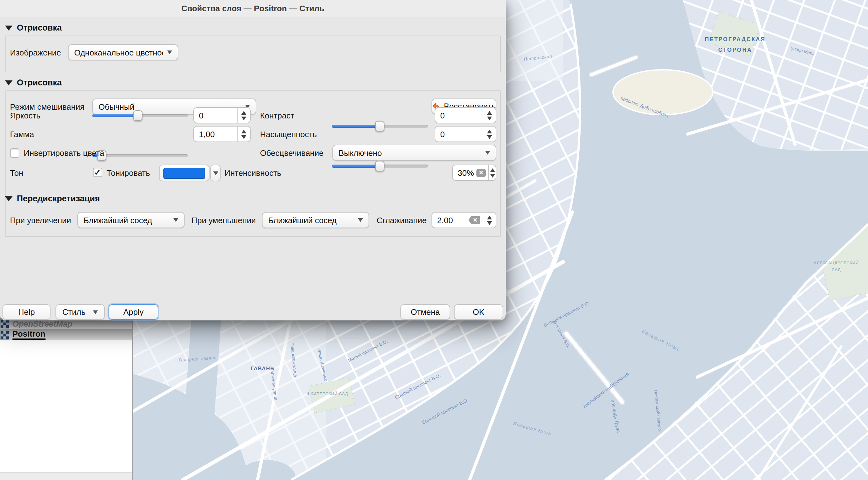  I want to click on contrast-slider, so click(380, 126).